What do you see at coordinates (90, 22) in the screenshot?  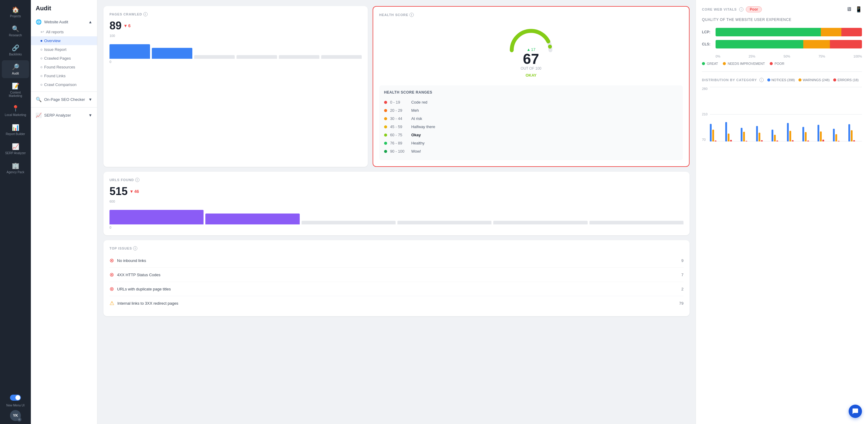 I see `collapse-website-audit-button: ▲` at bounding box center [90, 22].